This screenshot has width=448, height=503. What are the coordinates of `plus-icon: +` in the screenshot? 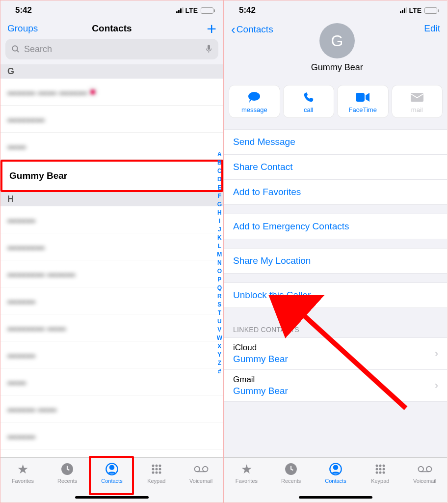 It's located at (211, 28).